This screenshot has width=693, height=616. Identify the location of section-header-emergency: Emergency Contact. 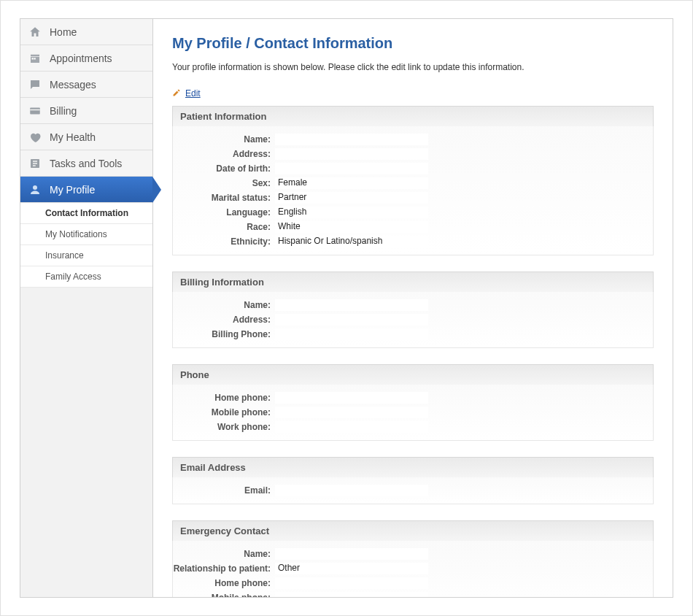
(413, 531).